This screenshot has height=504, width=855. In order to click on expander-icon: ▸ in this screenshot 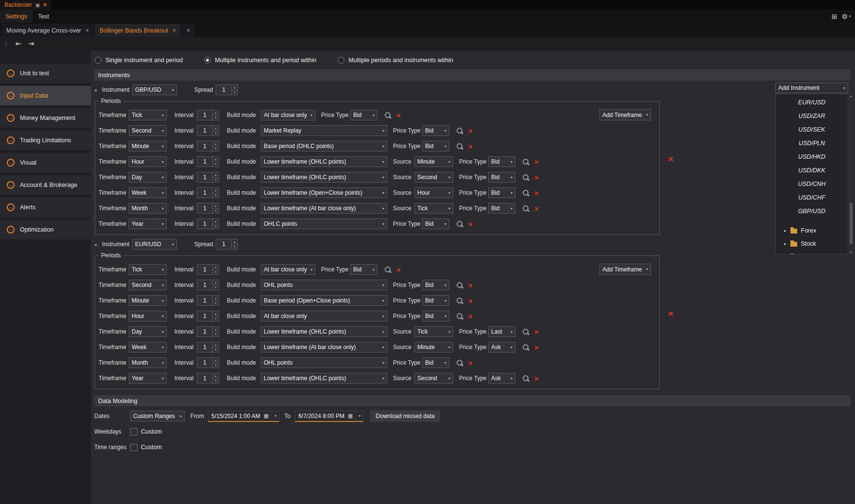, I will do `click(785, 231)`.